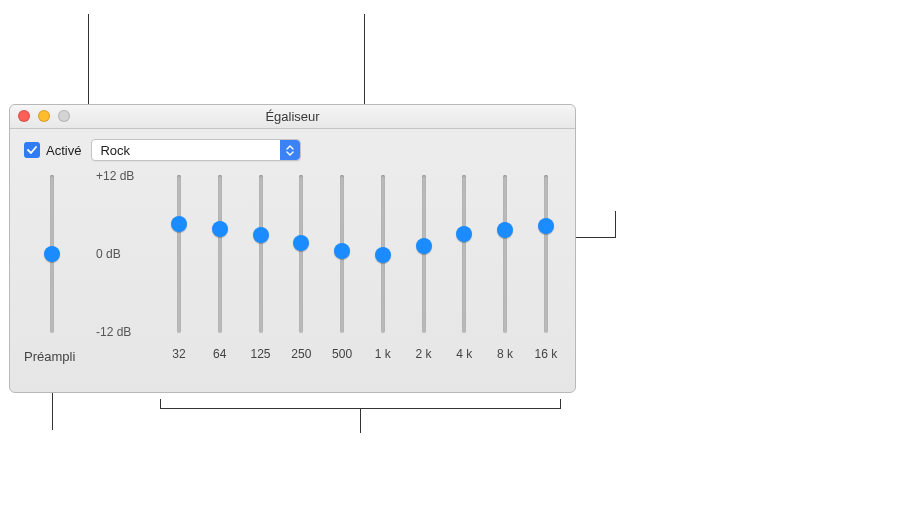 The image size is (918, 524). I want to click on window-title: Égaliseur, so click(292, 117).